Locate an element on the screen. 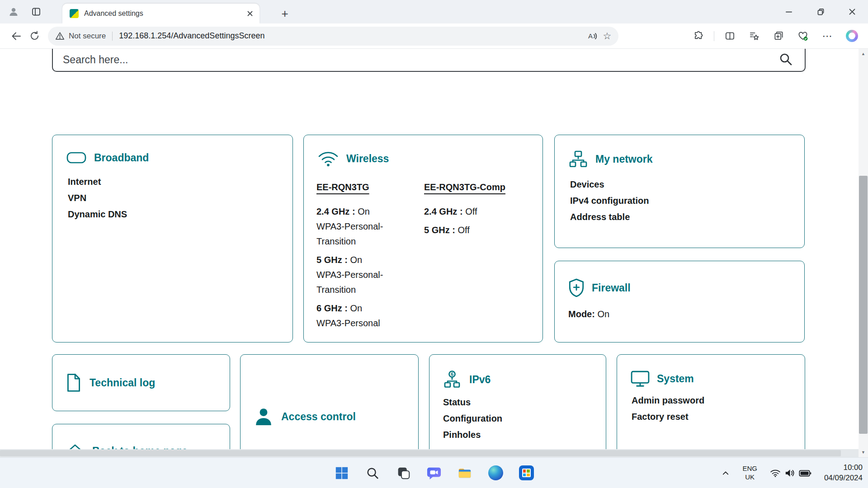 The height and width of the screenshot is (488, 868). wireless-card-header: Wireless is located at coordinates (423, 151).